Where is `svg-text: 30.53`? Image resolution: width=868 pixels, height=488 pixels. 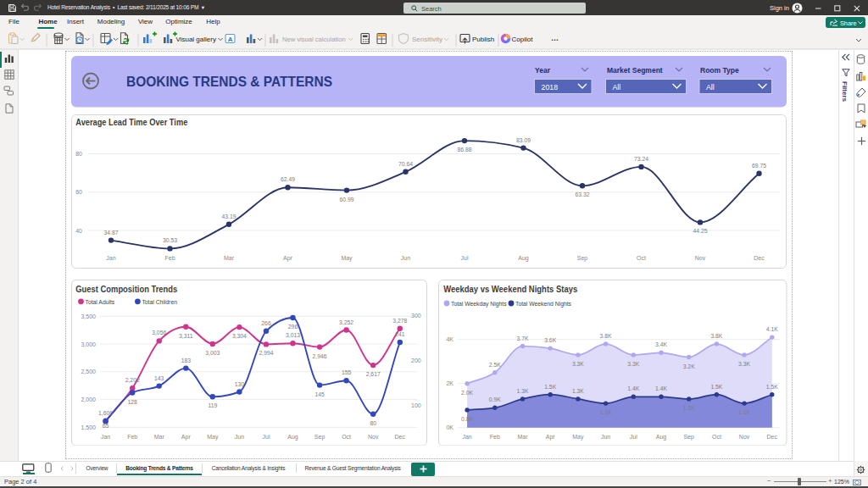
svg-text: 30.53 is located at coordinates (170, 241).